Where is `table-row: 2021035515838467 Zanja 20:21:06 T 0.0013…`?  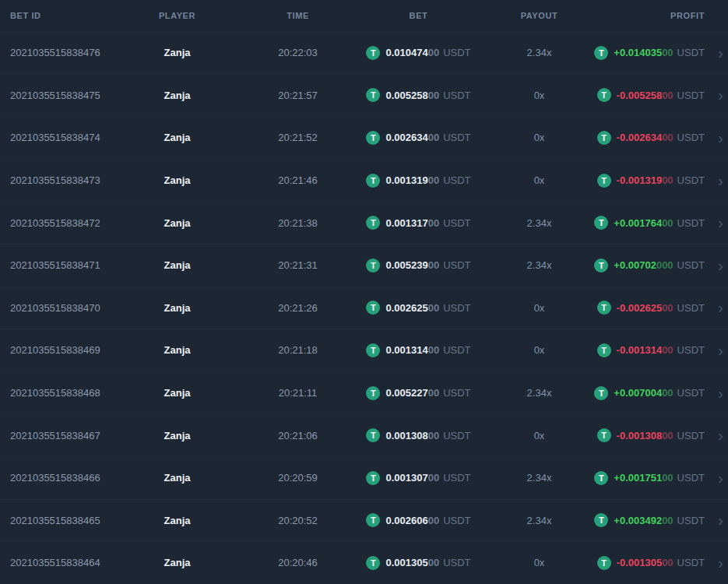
table-row: 2021035515838467 Zanja 20:21:06 T 0.0013… is located at coordinates (364, 434).